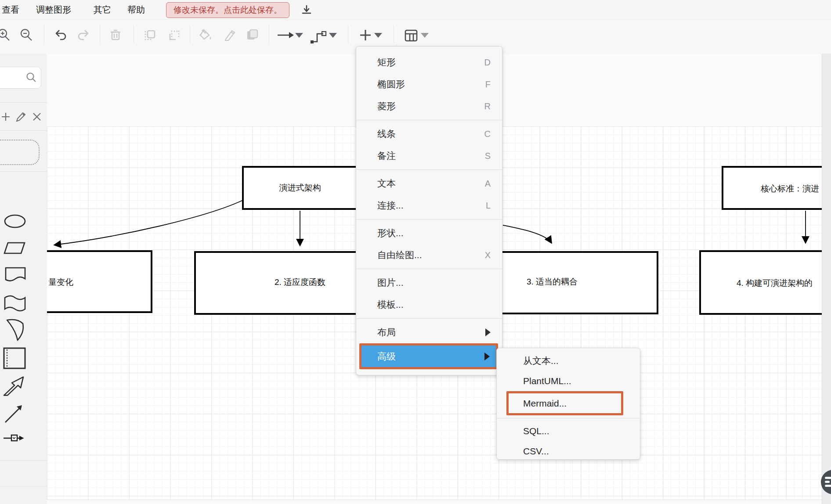  I want to click on undo-icon, so click(61, 35).